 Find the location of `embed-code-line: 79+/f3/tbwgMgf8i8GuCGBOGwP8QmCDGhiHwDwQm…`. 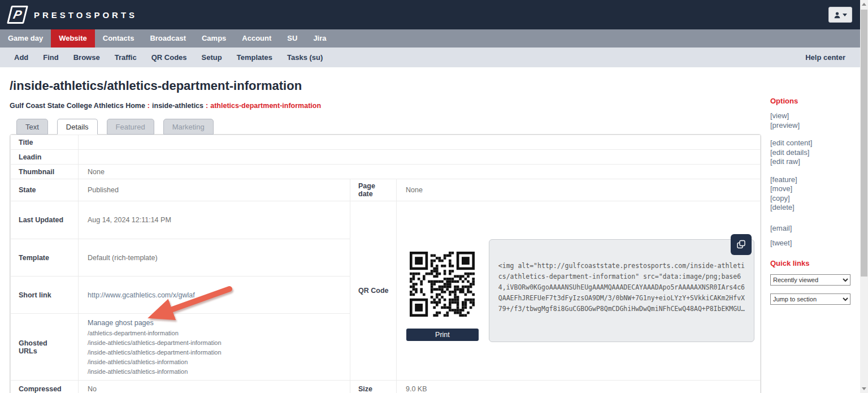

embed-code-line: 79+/f3/tbwgMgf8i8GuCGBOGwP8QmCDGhiHwDwQm… is located at coordinates (622, 309).